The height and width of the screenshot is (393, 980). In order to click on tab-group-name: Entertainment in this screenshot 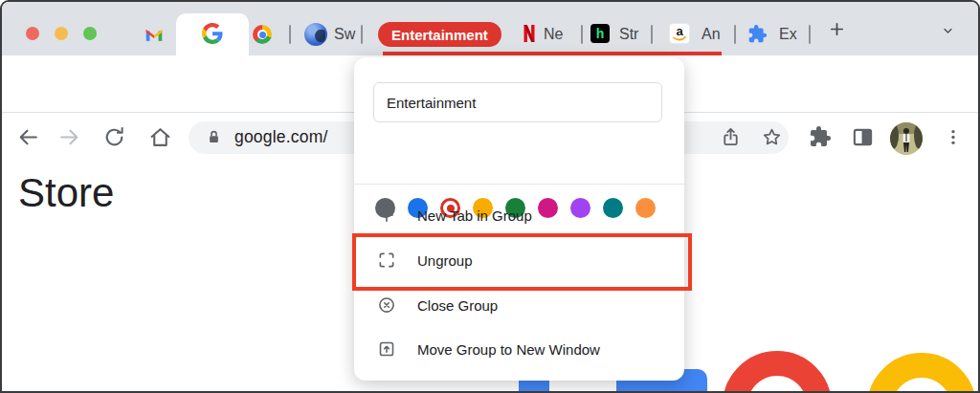, I will do `click(440, 34)`.